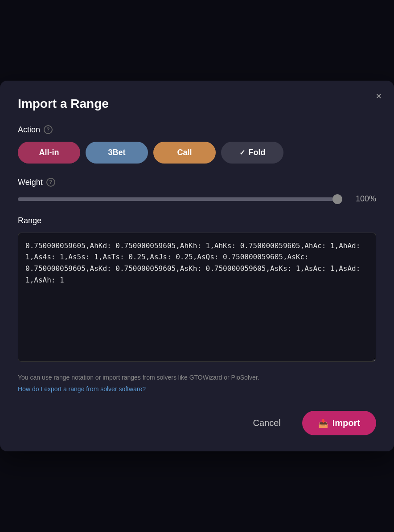 The height and width of the screenshot is (532, 394). I want to click on weight-section-header: Weight ?, so click(197, 183).